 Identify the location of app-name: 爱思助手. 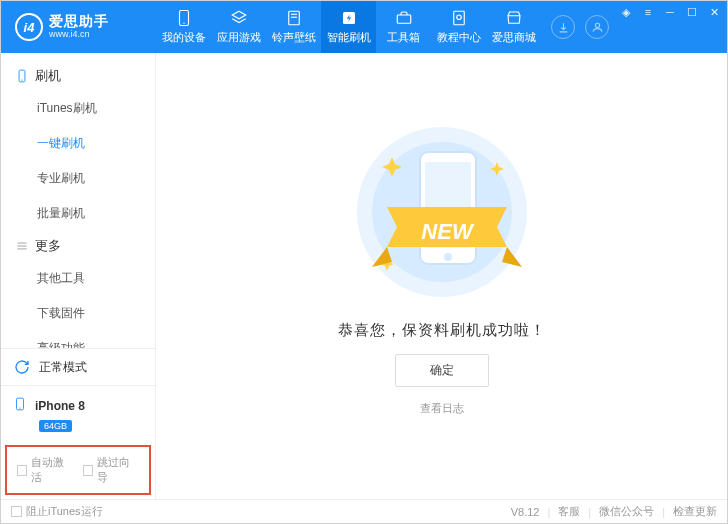
(79, 22).